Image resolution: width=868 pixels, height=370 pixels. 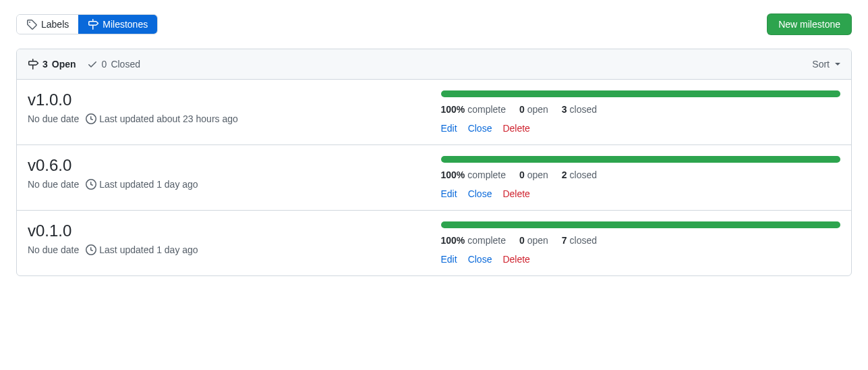 I want to click on box-header: 3 Open 0 Closed Sort, so click(x=434, y=65).